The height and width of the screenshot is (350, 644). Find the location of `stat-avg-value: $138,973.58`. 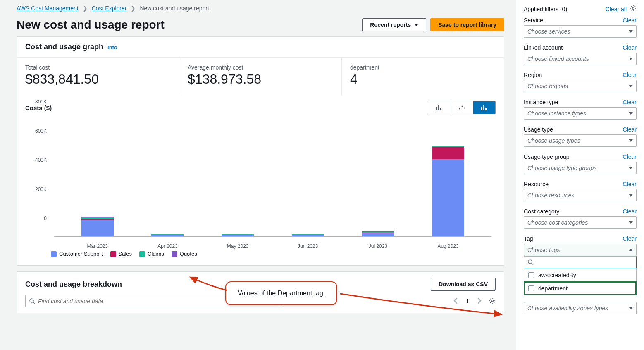

stat-avg-value: $138,973.58 is located at coordinates (260, 79).